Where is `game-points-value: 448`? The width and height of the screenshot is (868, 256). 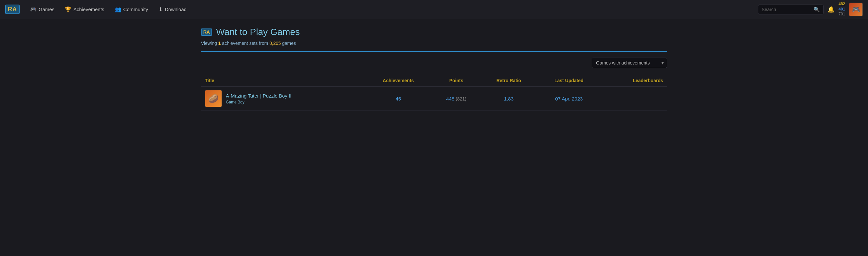
game-points-value: 448 is located at coordinates (450, 99).